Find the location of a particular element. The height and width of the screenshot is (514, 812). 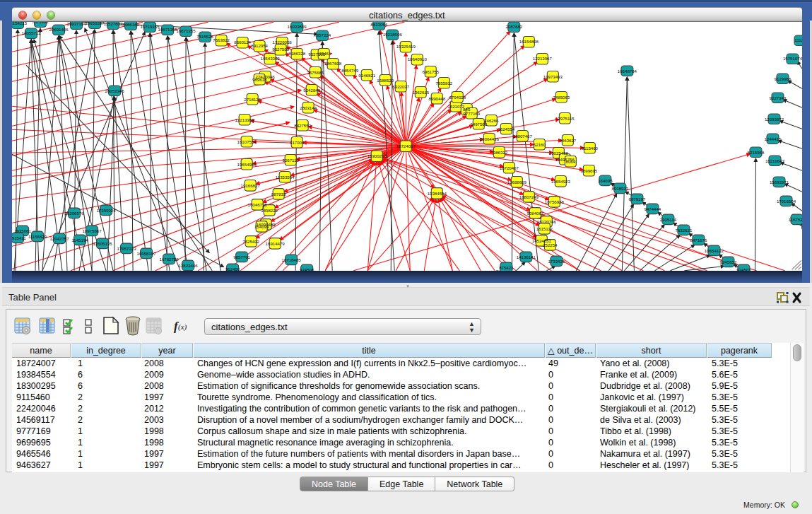

svg-text: 1935061 is located at coordinates (23, 230).